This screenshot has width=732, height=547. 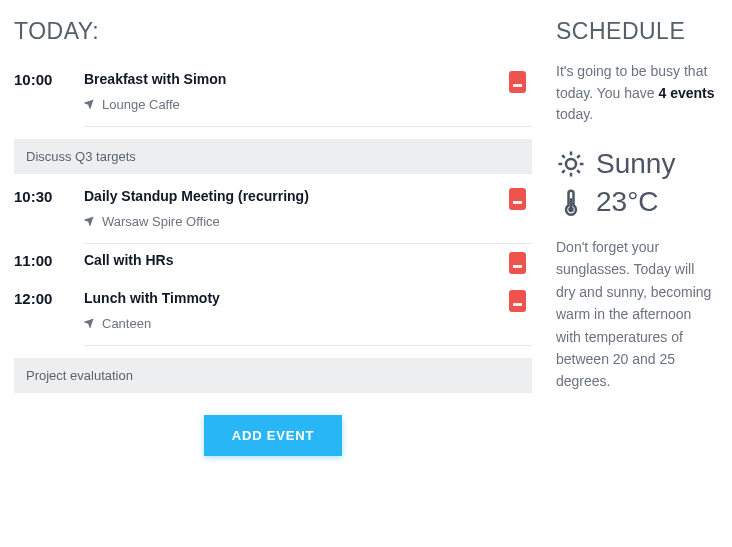 I want to click on event-item: 10:00Breakfast with SimonLounge CaffeDis…, so click(x=273, y=118).